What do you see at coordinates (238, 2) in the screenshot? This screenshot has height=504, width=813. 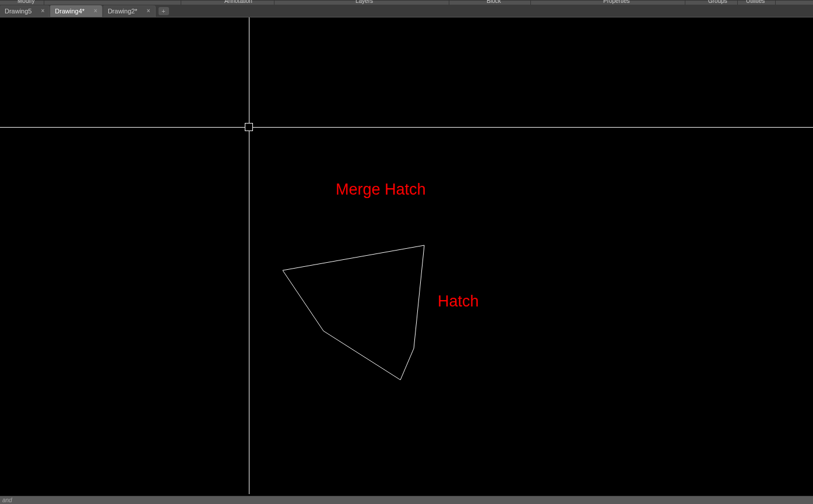 I see `ribbon-group-annotation: Annotation` at bounding box center [238, 2].